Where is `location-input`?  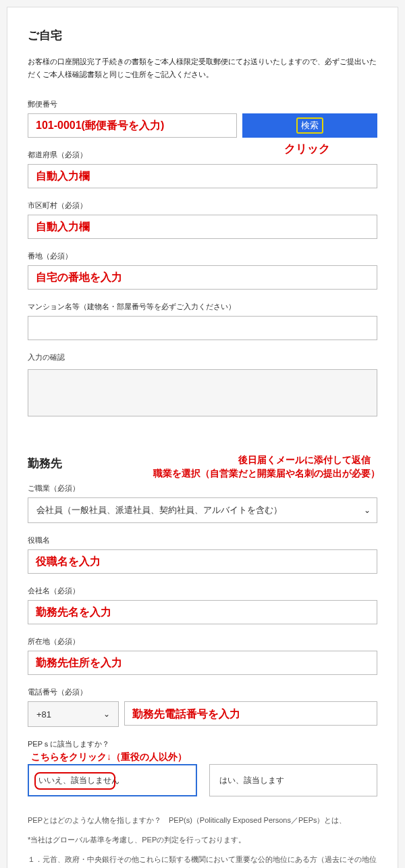 location-input is located at coordinates (202, 663).